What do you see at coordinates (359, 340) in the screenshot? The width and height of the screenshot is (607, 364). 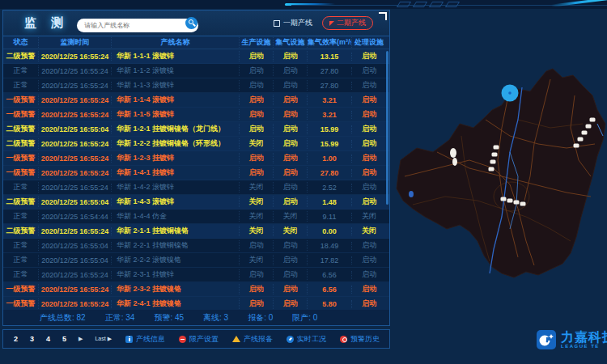 I see `预警历史-button: 预警历史` at bounding box center [359, 340].